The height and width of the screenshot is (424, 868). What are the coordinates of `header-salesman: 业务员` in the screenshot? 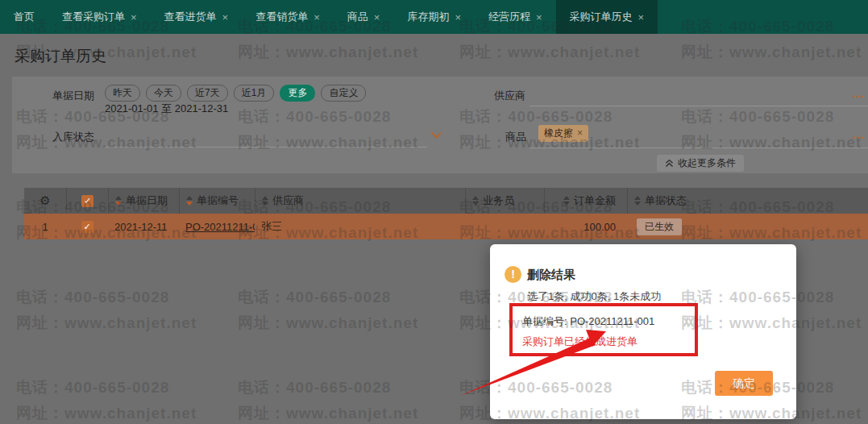 It's located at (505, 201).